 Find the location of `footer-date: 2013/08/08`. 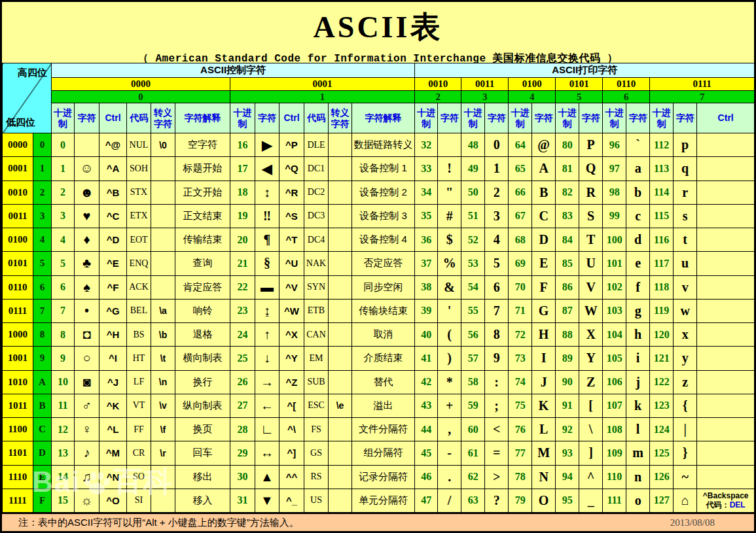

footer-date: 2013/08/08 is located at coordinates (693, 523).